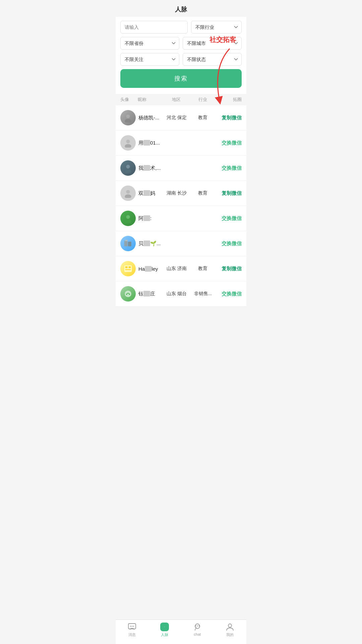 The height and width of the screenshot is (644, 362). Describe the element at coordinates (149, 219) in the screenshot. I see `user-nickname: 阿▌:` at that location.